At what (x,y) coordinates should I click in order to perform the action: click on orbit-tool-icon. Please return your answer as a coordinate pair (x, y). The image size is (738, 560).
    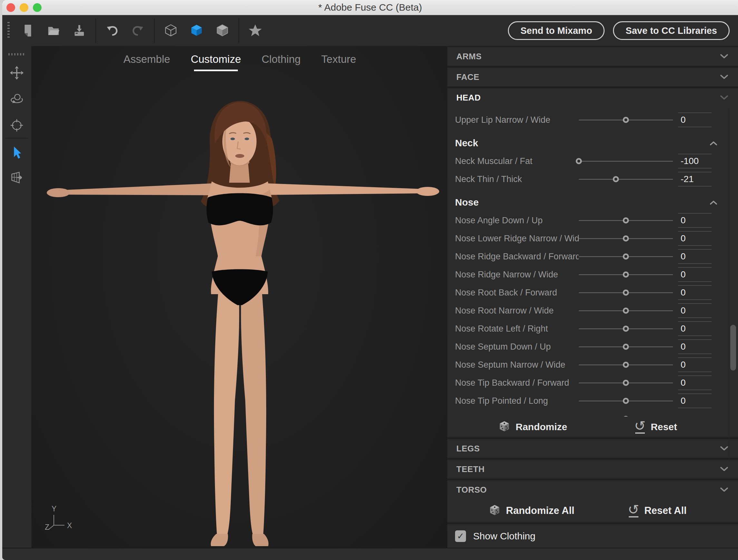
    Looking at the image, I should click on (17, 99).